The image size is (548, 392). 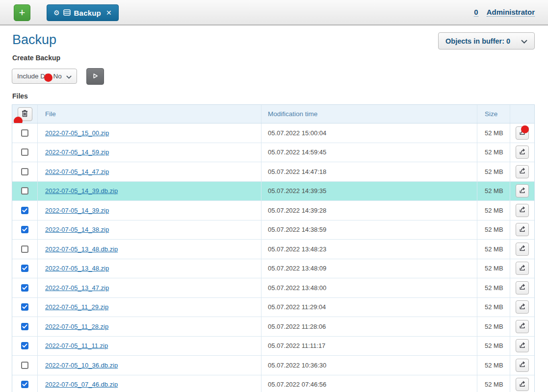 What do you see at coordinates (522, 114) in the screenshot?
I see `column-header-actions` at bounding box center [522, 114].